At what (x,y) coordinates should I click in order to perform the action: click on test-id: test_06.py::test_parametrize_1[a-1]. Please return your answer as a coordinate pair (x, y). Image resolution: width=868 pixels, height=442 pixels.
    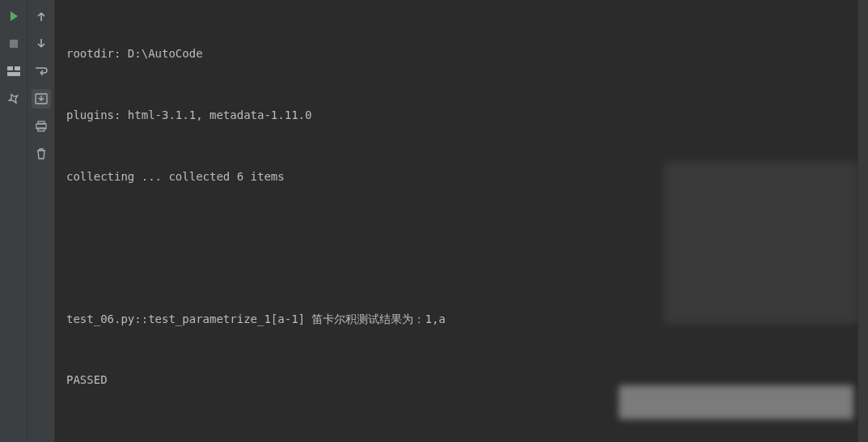
    Looking at the image, I should click on (186, 319).